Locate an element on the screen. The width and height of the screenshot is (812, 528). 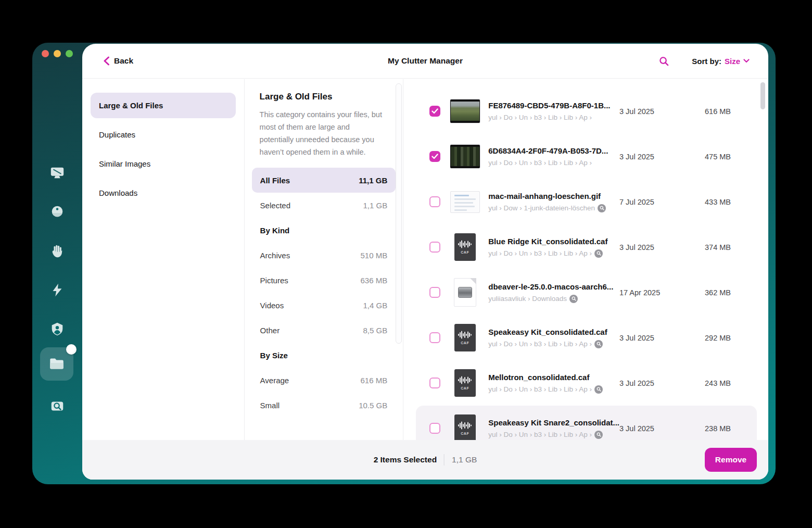
filter-list: All Files11,1 GBSelected1,1 GBBy KindArc… is located at coordinates (324, 293).